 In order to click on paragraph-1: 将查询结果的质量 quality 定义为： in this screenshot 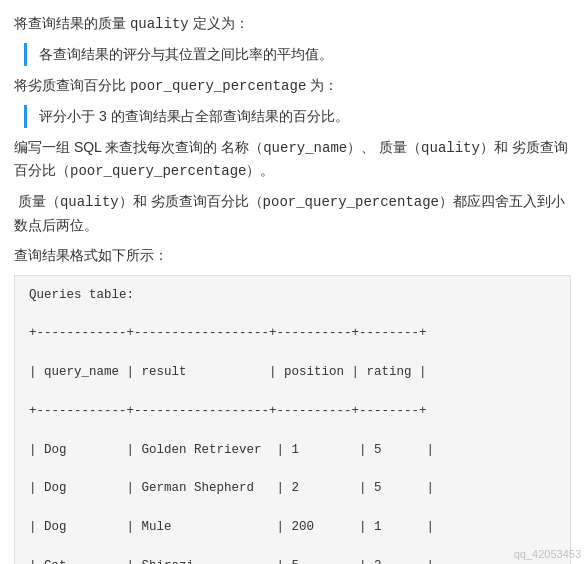, I will do `click(292, 24)`.